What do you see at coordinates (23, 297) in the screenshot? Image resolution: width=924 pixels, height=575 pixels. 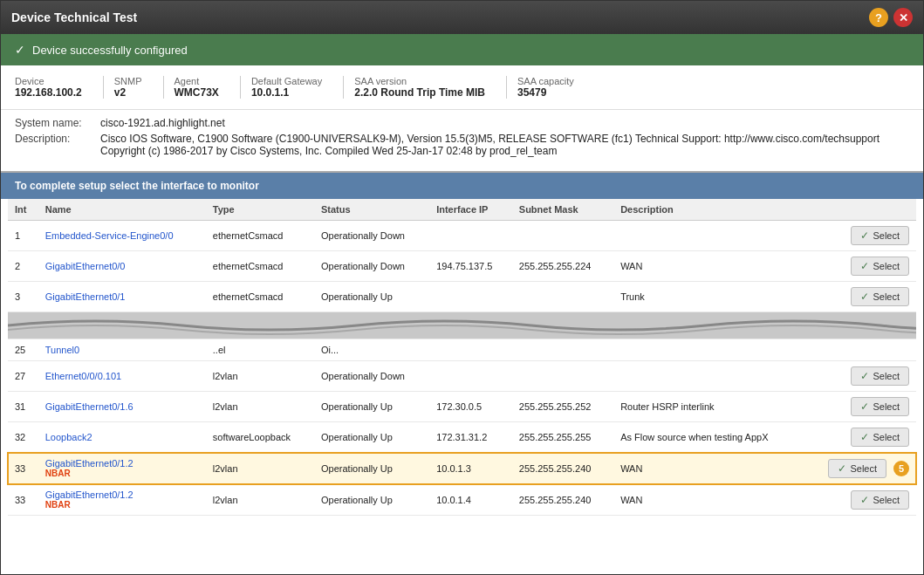 I see `cell-int: 3` at bounding box center [23, 297].